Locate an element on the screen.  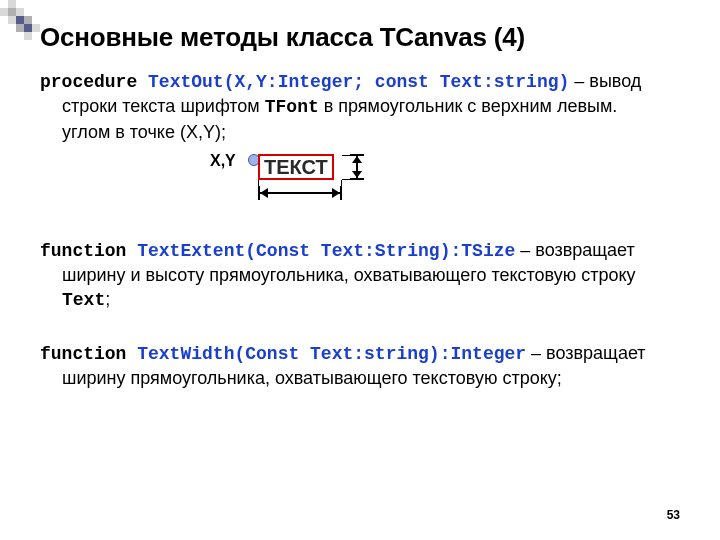
tfont-ref: TFont is located at coordinates (292, 107).